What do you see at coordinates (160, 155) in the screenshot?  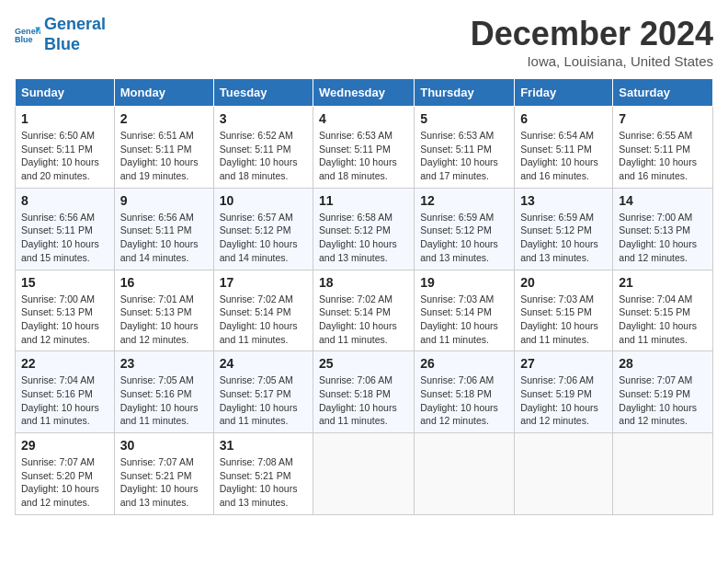 I see `day-info: Sunrise: 6:51 AMSunset: 5:11 PMDaylight:…` at bounding box center [160, 155].